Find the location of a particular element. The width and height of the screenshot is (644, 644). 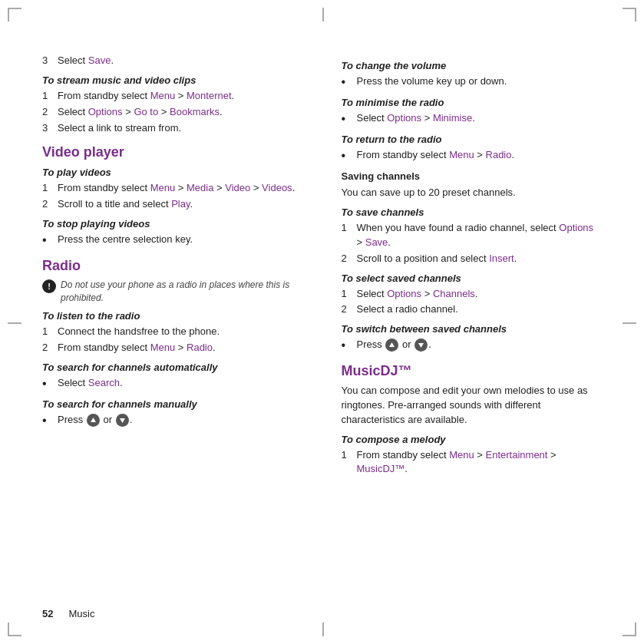

switch-key-up-icon is located at coordinates (391, 345).